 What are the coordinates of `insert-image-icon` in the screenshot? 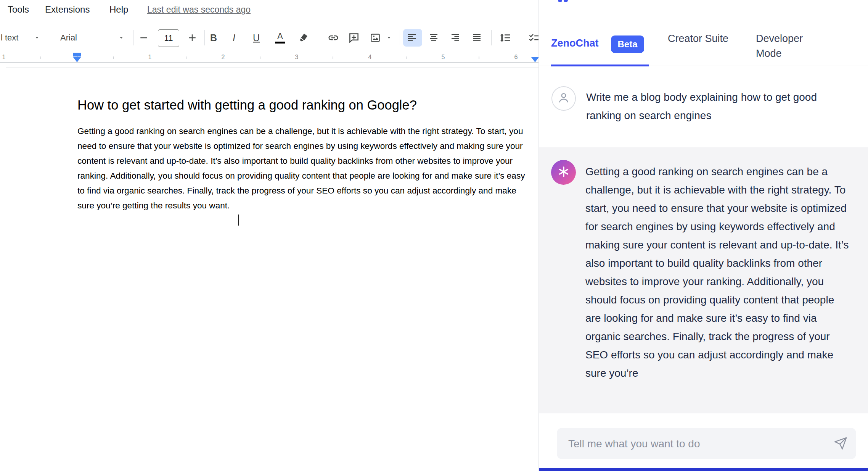 It's located at (375, 38).